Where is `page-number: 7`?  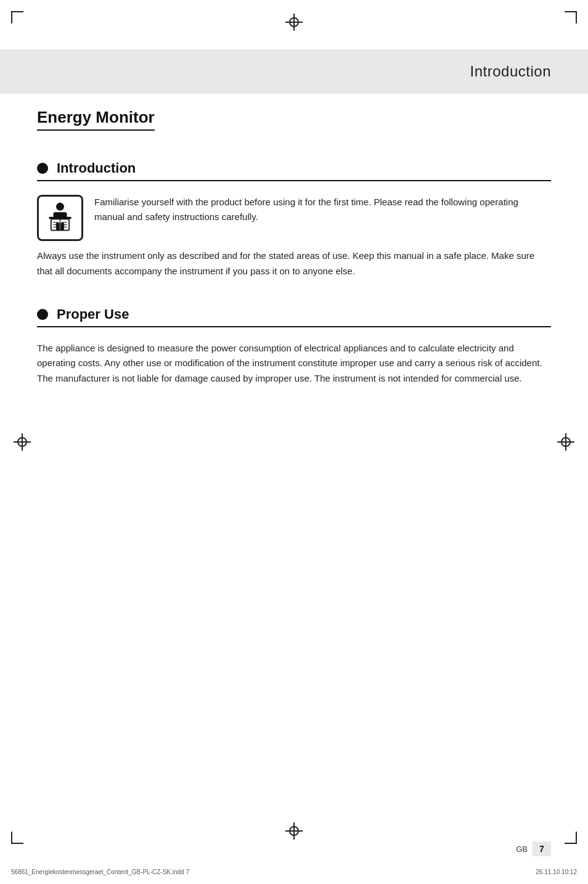
page-number: 7 is located at coordinates (542, 849).